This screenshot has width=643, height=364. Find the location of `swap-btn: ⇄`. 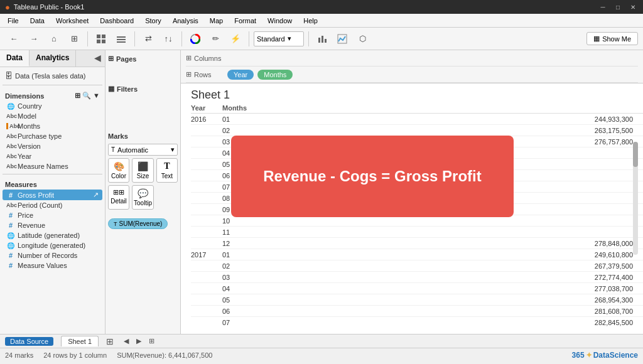

swap-btn: ⇄ is located at coordinates (148, 39).